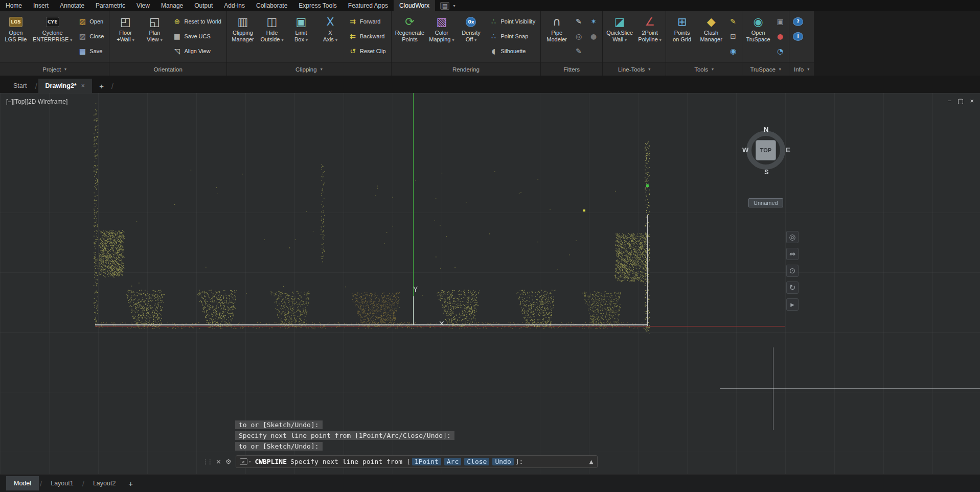 Image resolution: width=980 pixels, height=492 pixels. What do you see at coordinates (245, 462) in the screenshot?
I see `command-prompt-icon: > ▾` at bounding box center [245, 462].